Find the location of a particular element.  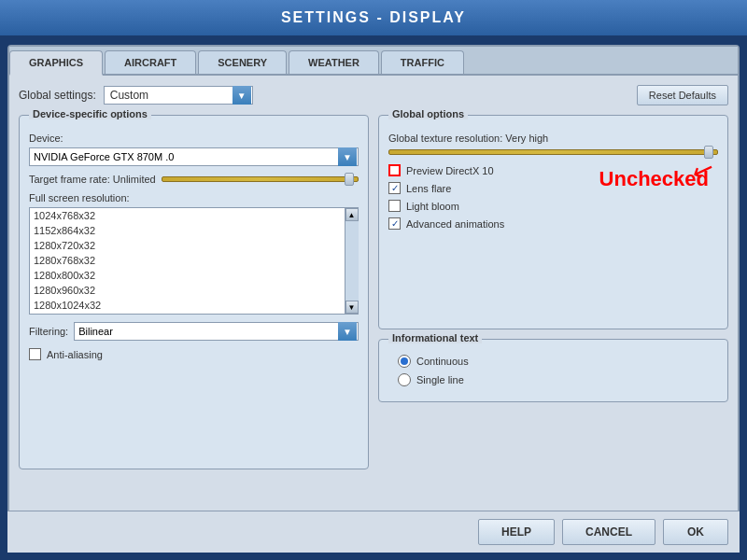

global-settings-dropdown-wrapper: Custom ▼ is located at coordinates (178, 95).